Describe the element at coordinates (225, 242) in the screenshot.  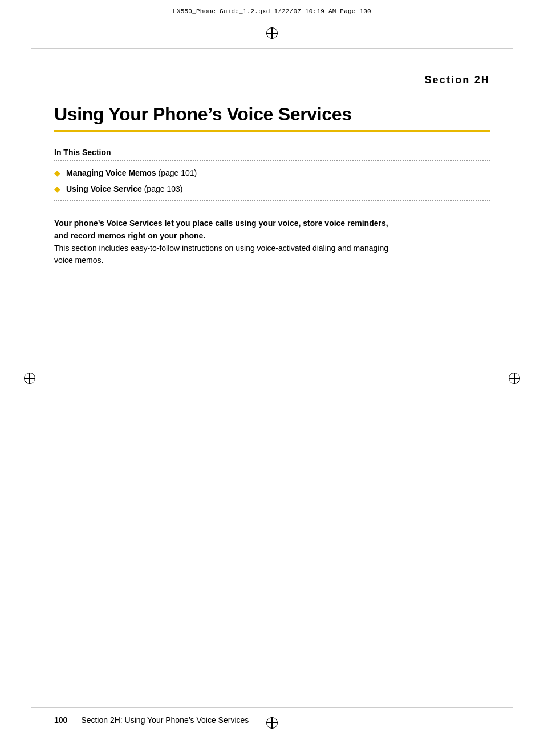
I see `body-text-block: Your phone’s Voice Services let you plac…` at that location.